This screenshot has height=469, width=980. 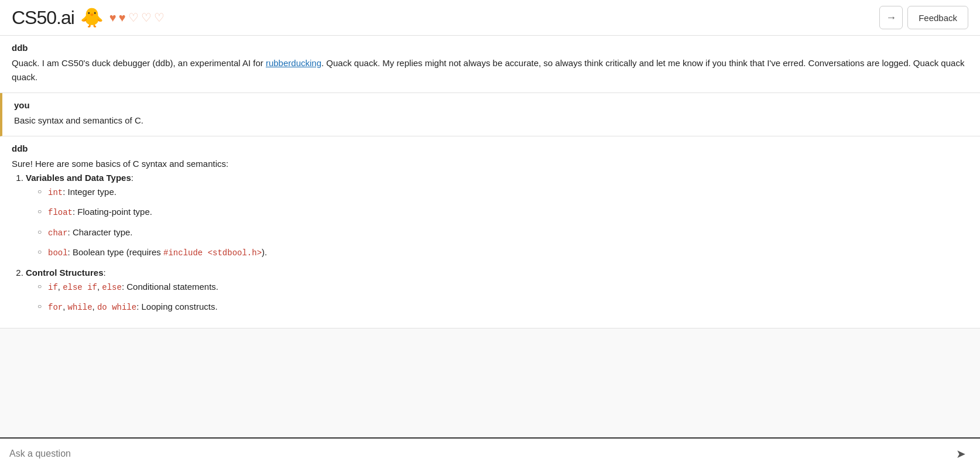 What do you see at coordinates (490, 74) in the screenshot?
I see `ddb-intro-body: Quack. I am CS50's duck debugger (ddb), …` at bounding box center [490, 74].